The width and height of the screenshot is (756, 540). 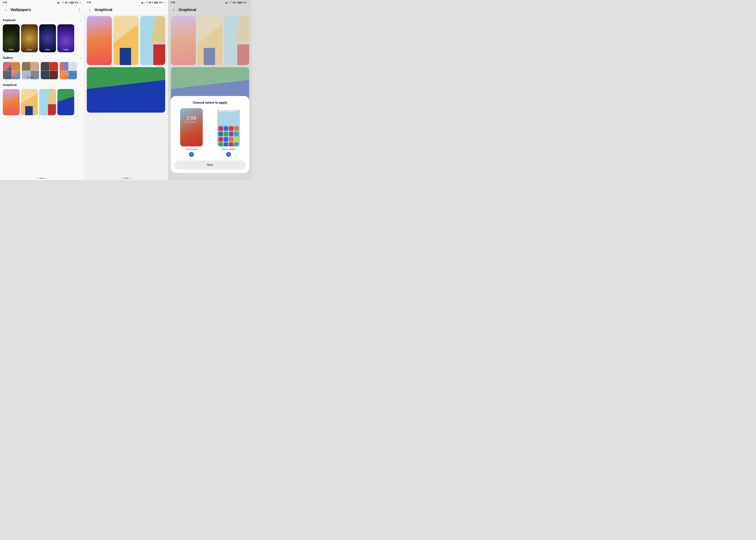 What do you see at coordinates (68, 70) in the screenshot?
I see `gallery-screenshots: Scre...` at bounding box center [68, 70].